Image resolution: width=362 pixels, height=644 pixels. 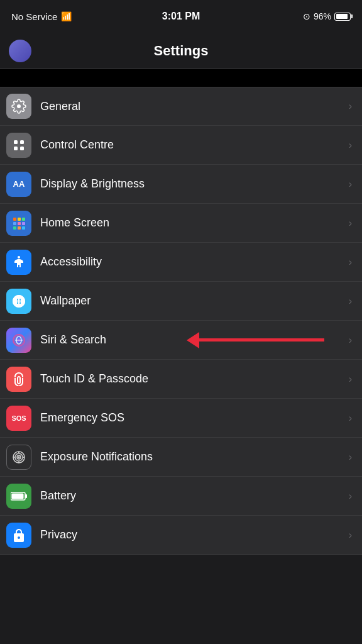 I want to click on homescreen-chevron: ›, so click(x=351, y=223).